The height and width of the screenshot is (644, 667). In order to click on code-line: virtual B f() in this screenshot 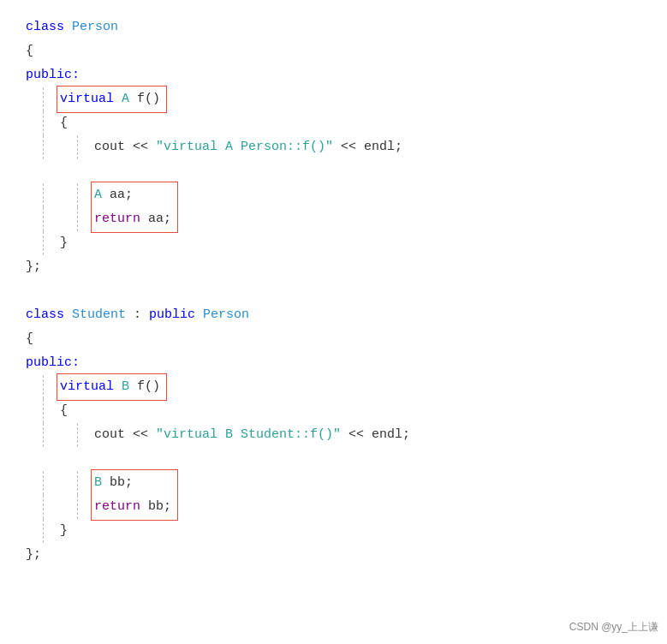, I will do `click(334, 387)`.